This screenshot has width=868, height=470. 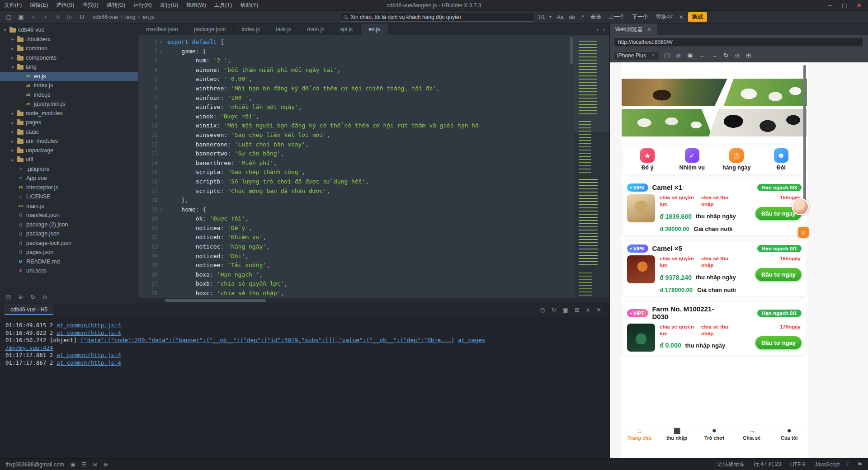 What do you see at coordinates (69, 252) in the screenshot?
I see `tree-item-pages.json: pages.json` at bounding box center [69, 252].